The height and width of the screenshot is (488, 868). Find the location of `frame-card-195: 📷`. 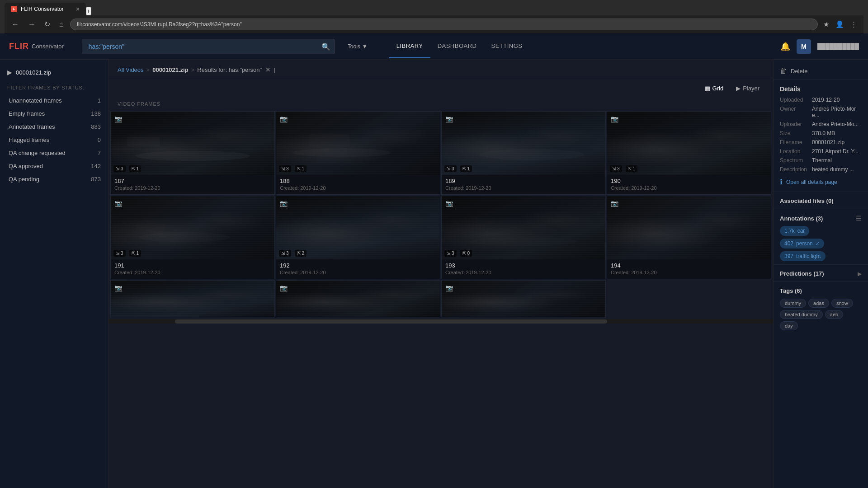

frame-card-195: 📷 is located at coordinates (193, 299).